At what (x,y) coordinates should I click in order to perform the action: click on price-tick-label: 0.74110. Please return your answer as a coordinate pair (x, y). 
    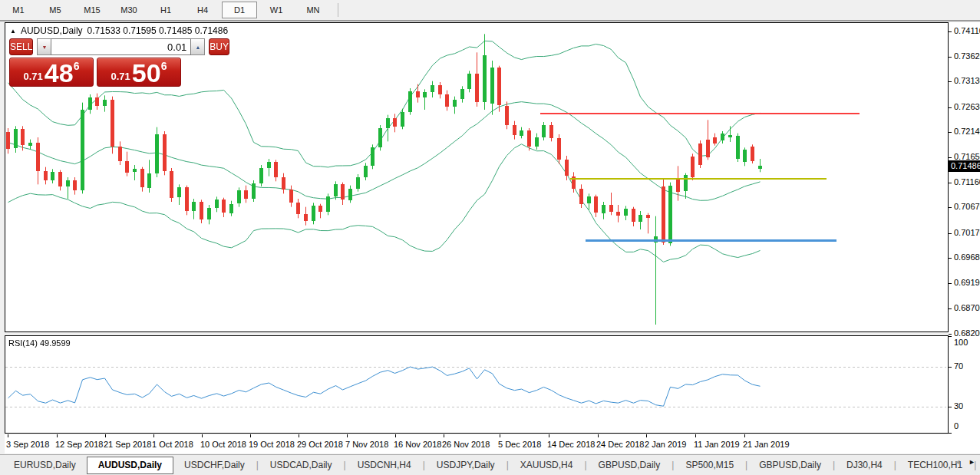
    Looking at the image, I should click on (967, 31).